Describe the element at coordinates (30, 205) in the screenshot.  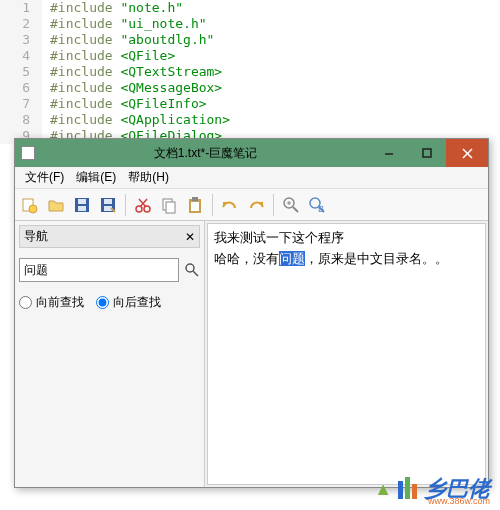
I see `new-file-button` at that location.